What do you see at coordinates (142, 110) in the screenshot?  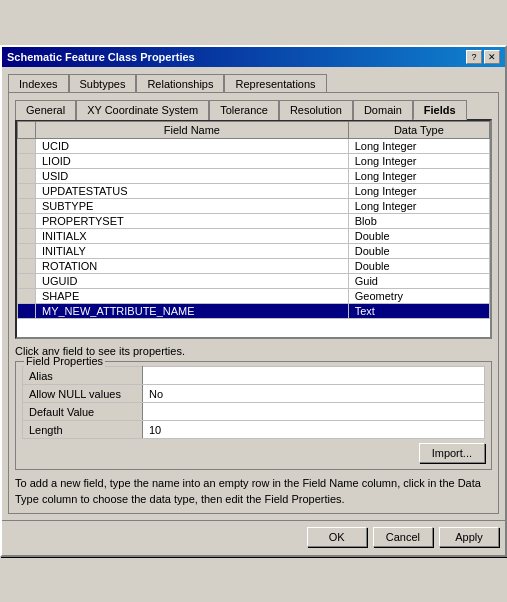 I see `tab-xy-coordinate: XY Coordinate System` at bounding box center [142, 110].